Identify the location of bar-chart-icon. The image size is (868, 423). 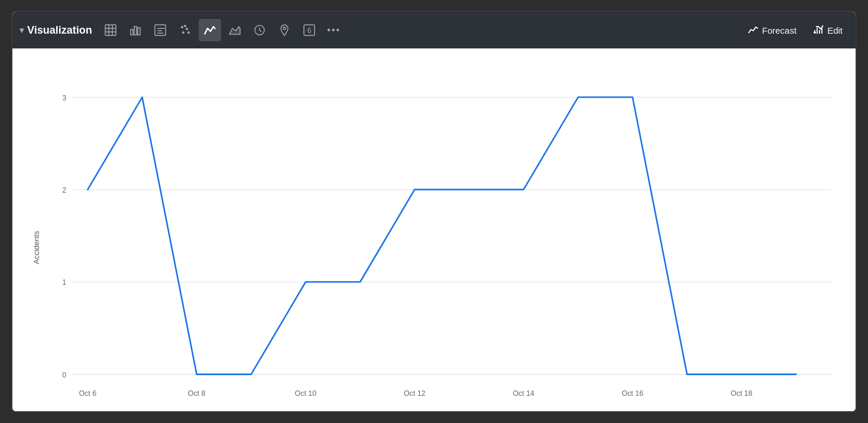
(135, 30).